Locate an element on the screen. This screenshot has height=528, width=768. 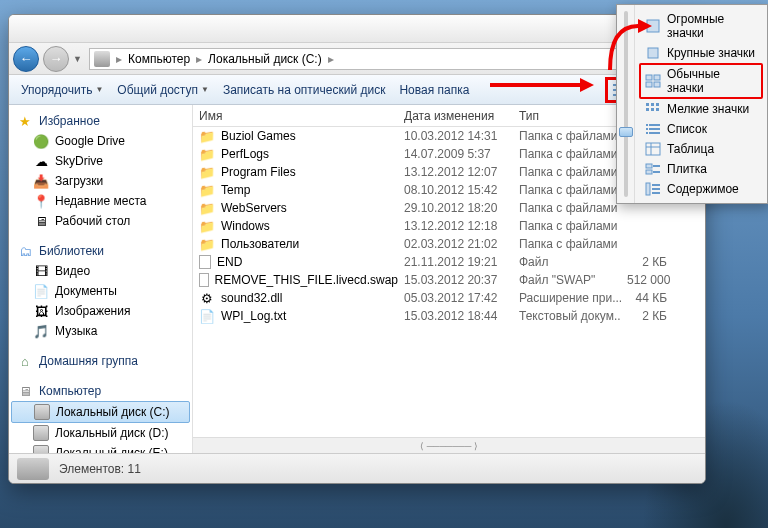
table-row: ⚙sound32.dll05.03.2012 17:42Расширение п… is located at coordinates (449, 298).